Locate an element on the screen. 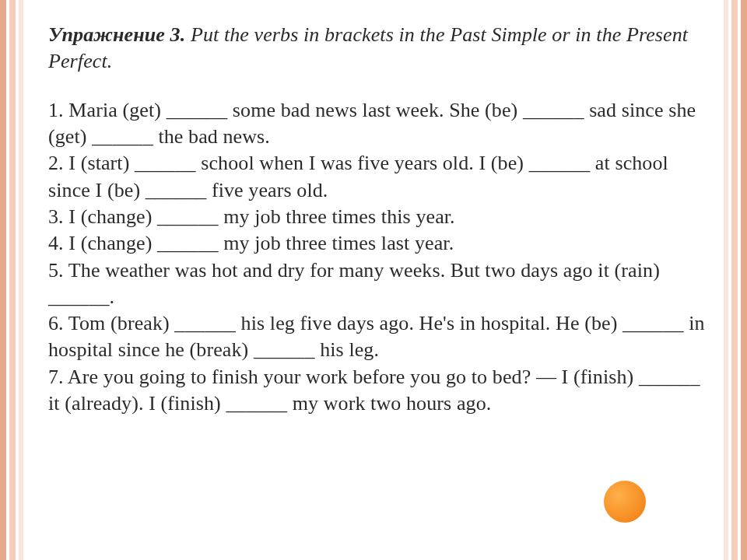  exercise-item-5: 5. The weather was hot and dry for many … is located at coordinates (379, 285).